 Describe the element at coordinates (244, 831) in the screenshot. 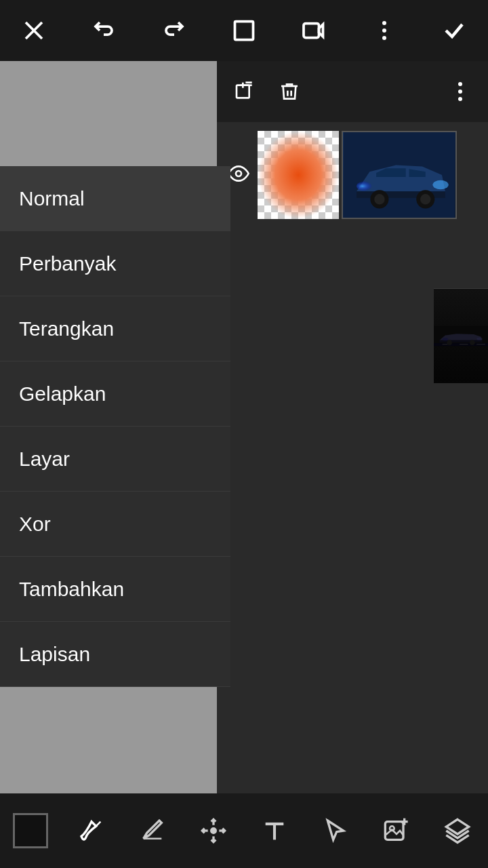

I see `bottom-toolbar` at that location.